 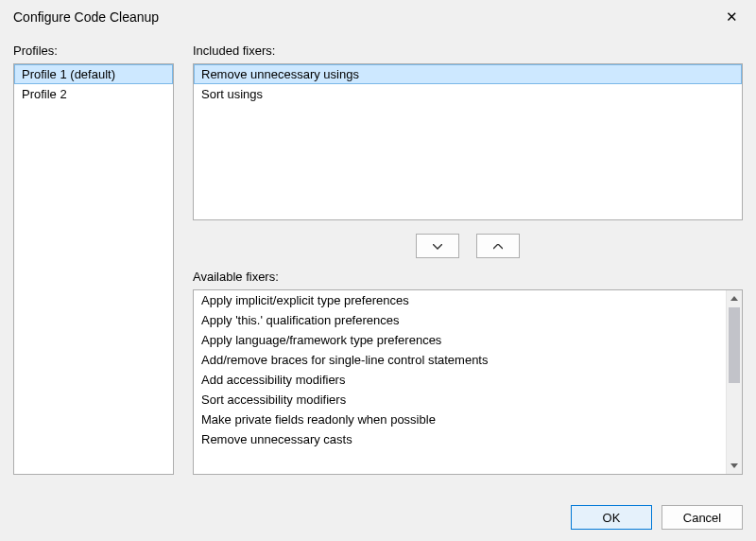 I want to click on included-label: Included fixers:, so click(x=468, y=51).